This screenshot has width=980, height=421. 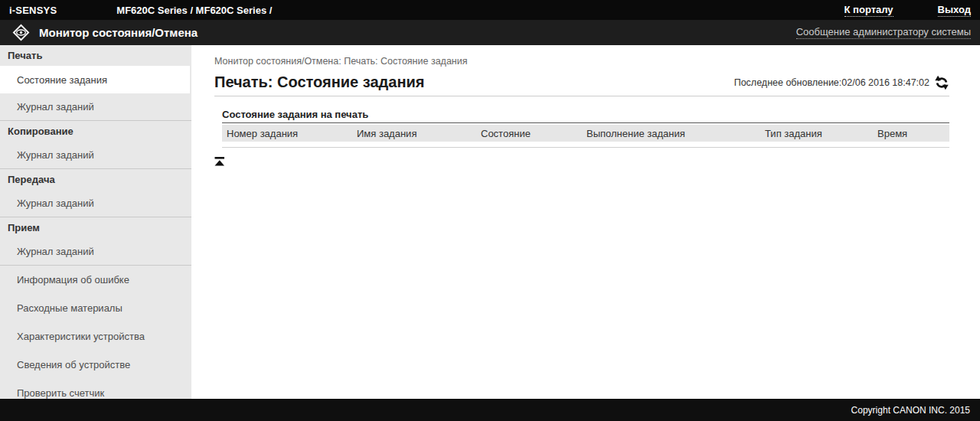 What do you see at coordinates (96, 280) in the screenshot?
I see `sidebar-item-error-information: Информация об ошибке` at bounding box center [96, 280].